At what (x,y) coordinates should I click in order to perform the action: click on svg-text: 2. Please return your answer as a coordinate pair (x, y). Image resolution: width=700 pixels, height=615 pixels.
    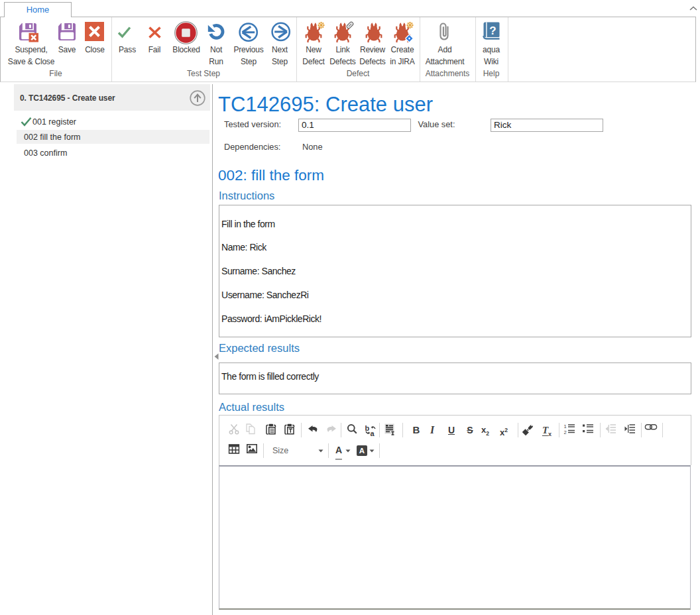
    Looking at the image, I should click on (565, 432).